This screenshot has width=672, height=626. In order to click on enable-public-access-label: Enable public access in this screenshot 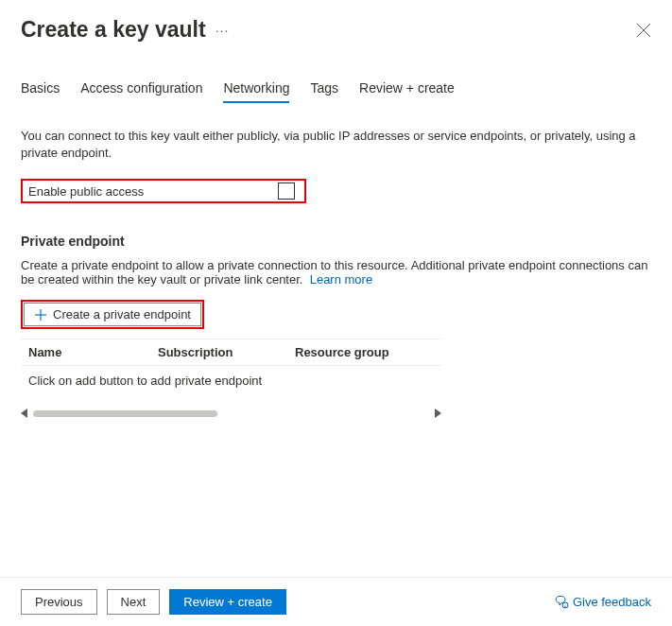, I will do `click(86, 191)`.